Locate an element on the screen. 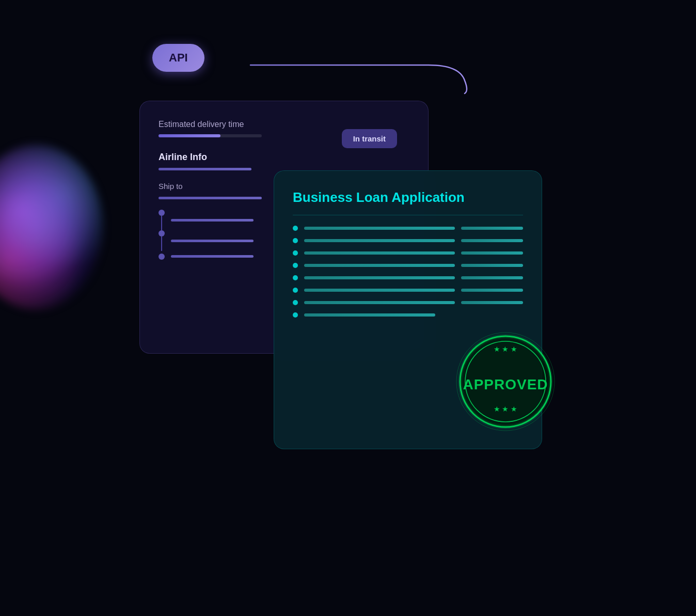 The height and width of the screenshot is (616, 696). decorative-orb is located at coordinates (52, 227).